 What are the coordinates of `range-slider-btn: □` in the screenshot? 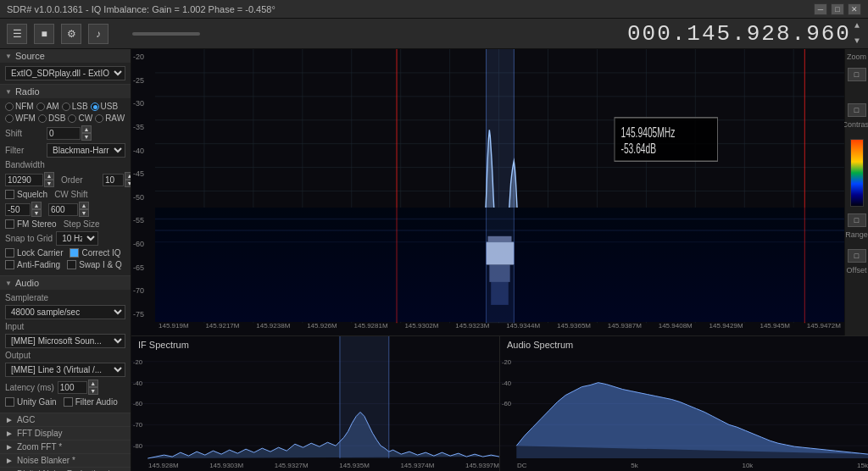 It's located at (857, 220).